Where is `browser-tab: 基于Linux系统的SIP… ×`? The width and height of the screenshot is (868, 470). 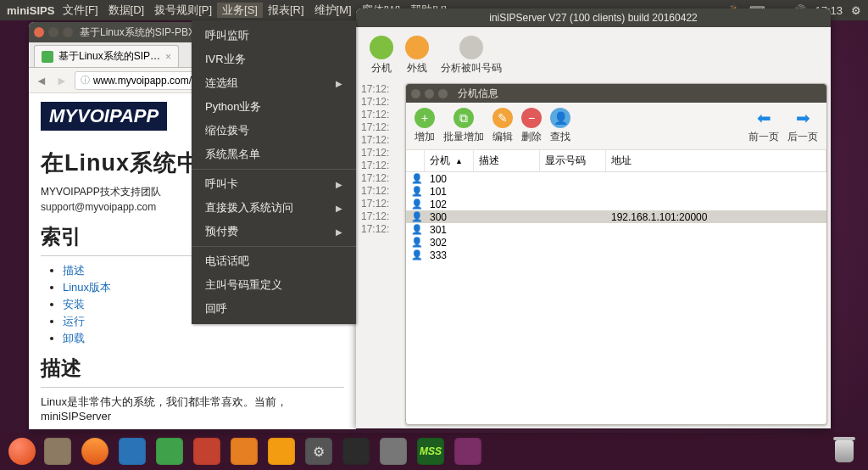
browser-tab: 基于Linux系统的SIP… × is located at coordinates (107, 56).